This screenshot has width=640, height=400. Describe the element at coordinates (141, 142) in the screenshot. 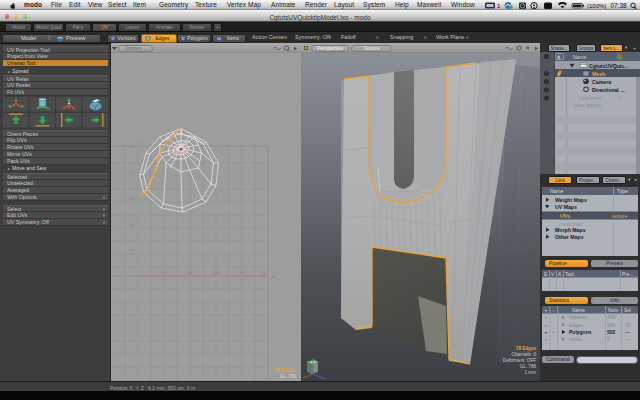

I see `svg-text: +v` at that location.